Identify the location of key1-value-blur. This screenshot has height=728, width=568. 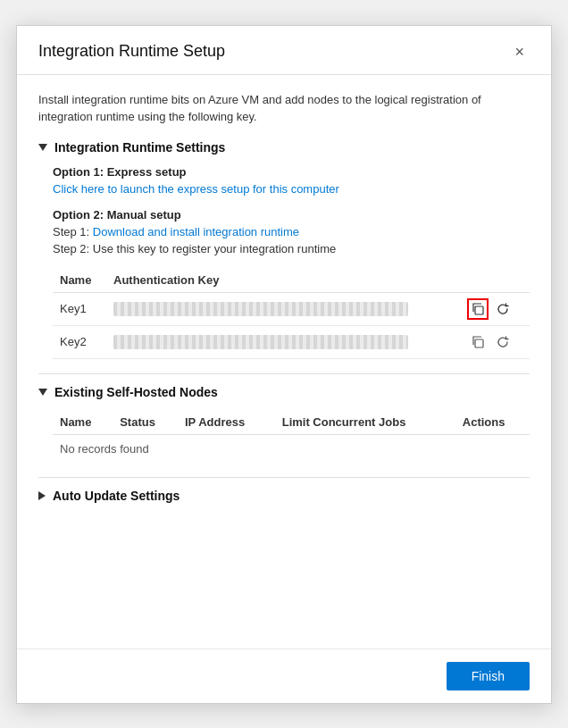
(261, 309).